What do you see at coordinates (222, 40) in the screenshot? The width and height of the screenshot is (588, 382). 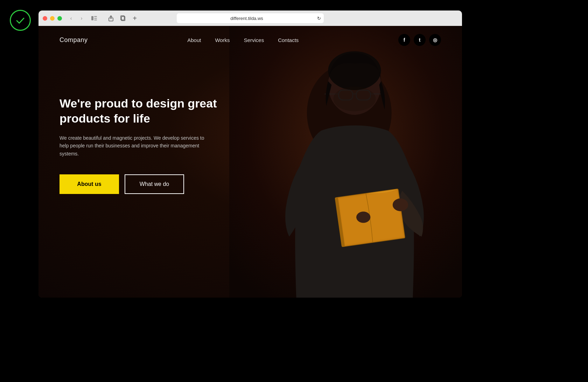 I see `nav-item-works: Works` at bounding box center [222, 40].